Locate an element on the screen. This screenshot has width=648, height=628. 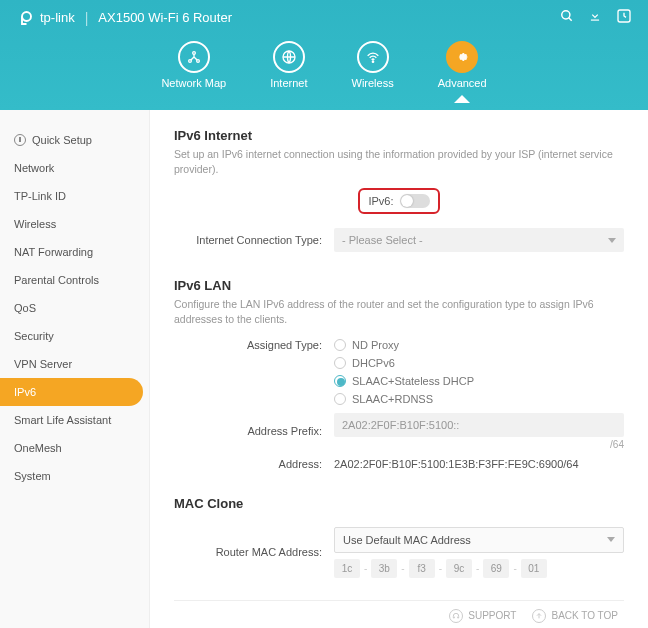
section-ipv6-internet: IPv6 Internet Set up an IPv6 internet co… is located at coordinates (399, 190).